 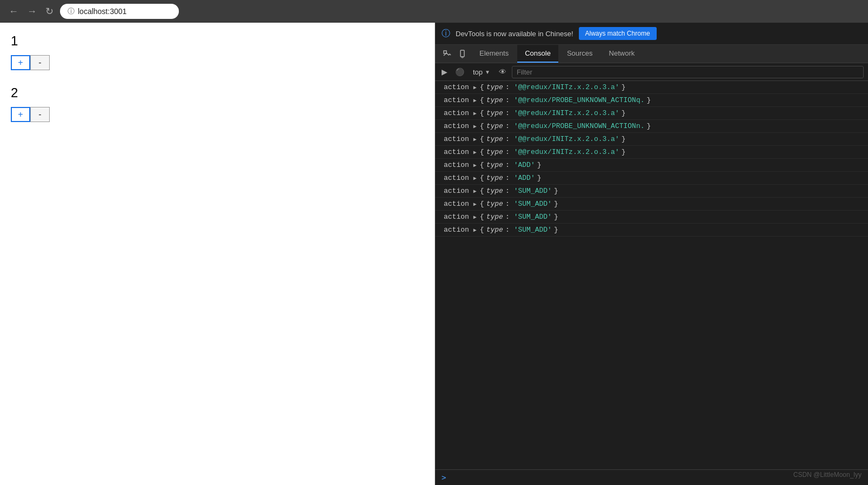 I want to click on browser-bar: ← → ↻ ⓘ localhost:3001, so click(x=434, y=11).